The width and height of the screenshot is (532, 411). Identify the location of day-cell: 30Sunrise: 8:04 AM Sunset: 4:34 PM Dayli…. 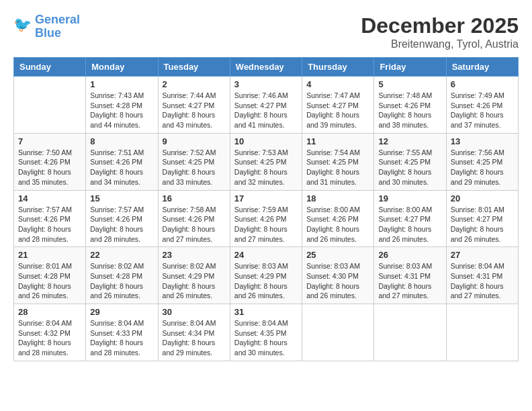
(193, 333).